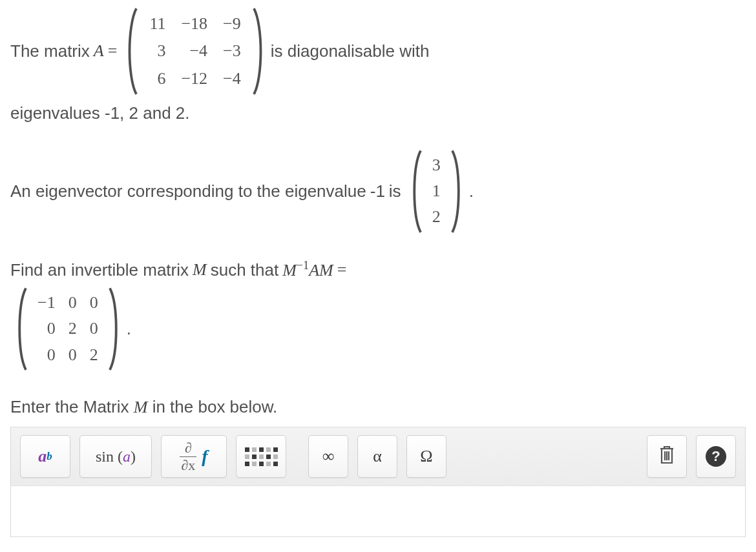  Describe the element at coordinates (232, 51) in the screenshot. I see `matrix-cell: −3` at that location.